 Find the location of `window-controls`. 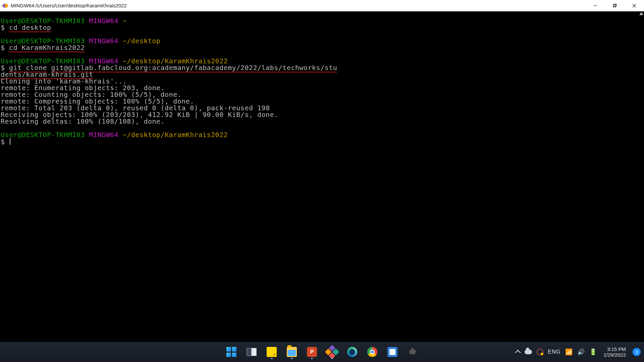

window-controls is located at coordinates (615, 6).